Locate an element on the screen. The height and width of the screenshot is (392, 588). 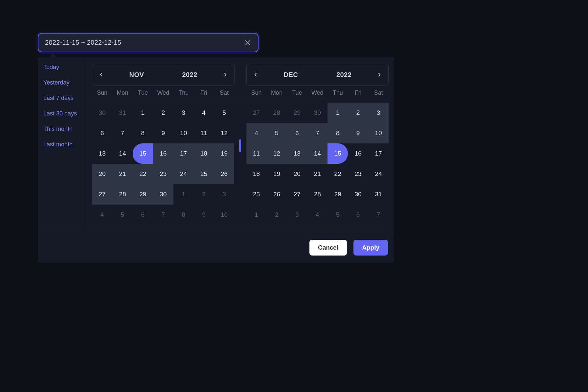
preset-item: Last 30 days is located at coordinates (64, 114).